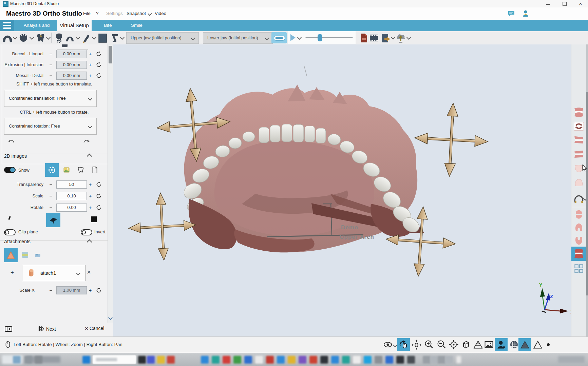 Image resolution: width=588 pixels, height=366 pixels. What do you see at coordinates (94, 37) in the screenshot?
I see `ipr-chevron-icon` at bounding box center [94, 37].